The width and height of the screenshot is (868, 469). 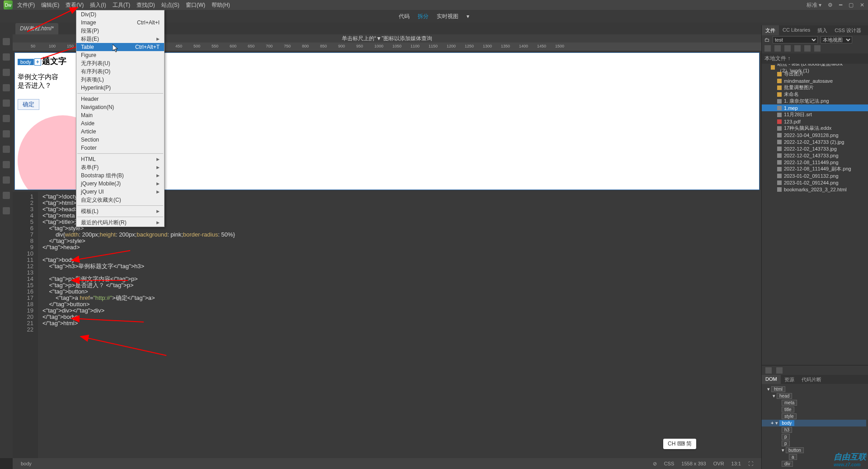 I want to click on file-row: 2022-10-04_093128.png, so click(x=815, y=135).